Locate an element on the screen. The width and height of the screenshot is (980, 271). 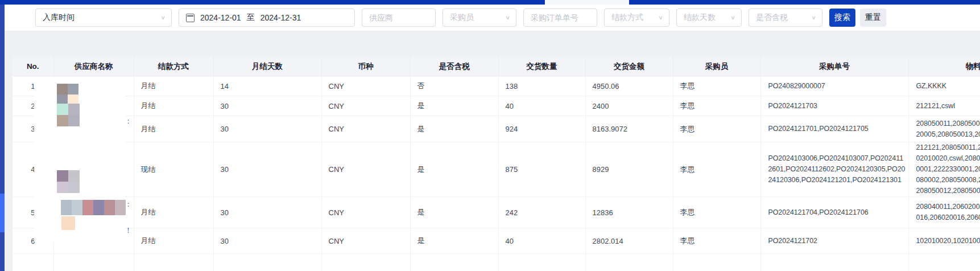
date-end: 2024-12-31 is located at coordinates (281, 18).